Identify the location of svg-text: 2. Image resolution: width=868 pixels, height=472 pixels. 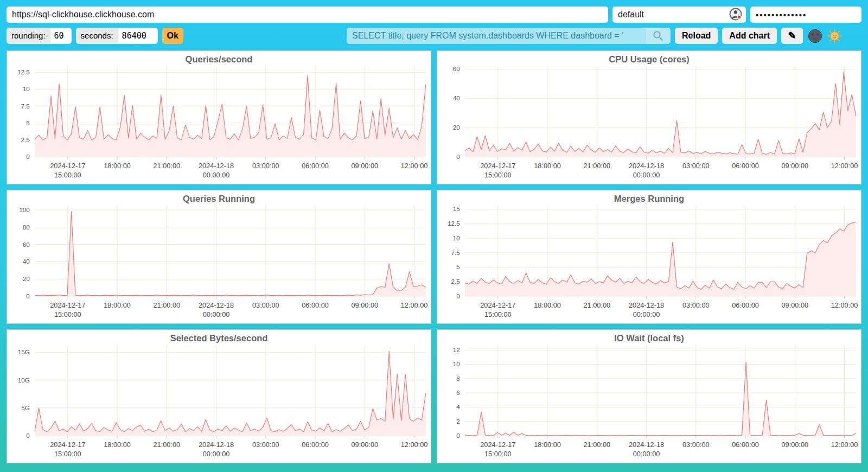
(458, 421).